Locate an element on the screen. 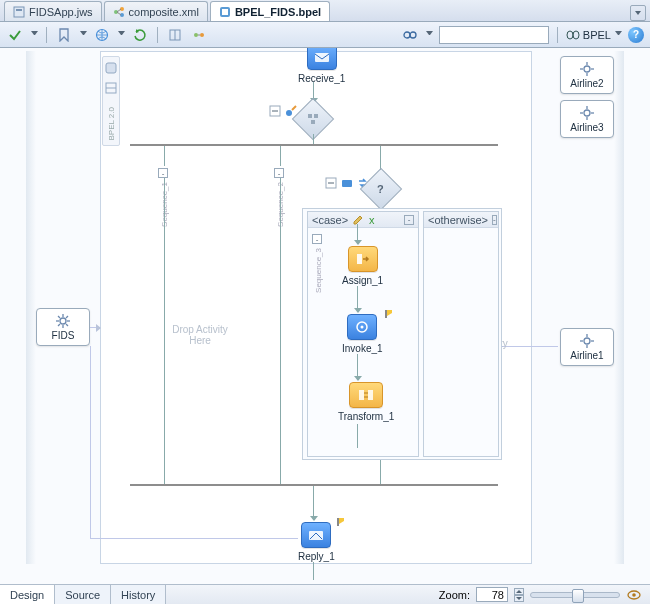 The image size is (650, 604). activity-reply: Reply_1 is located at coordinates (316, 542).